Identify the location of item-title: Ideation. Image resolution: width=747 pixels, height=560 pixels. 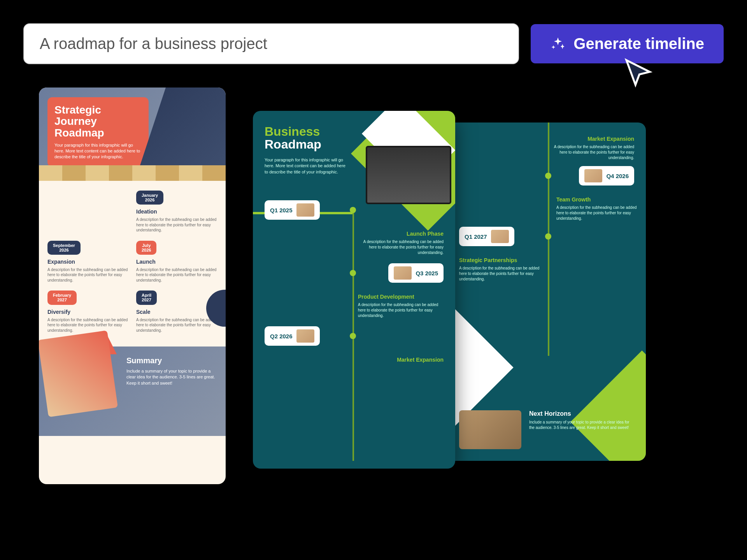
(177, 212).